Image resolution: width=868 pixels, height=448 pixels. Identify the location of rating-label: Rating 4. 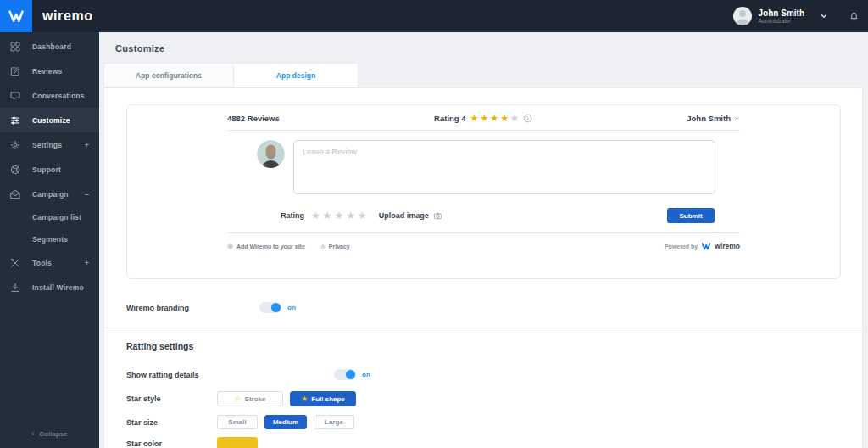
(449, 119).